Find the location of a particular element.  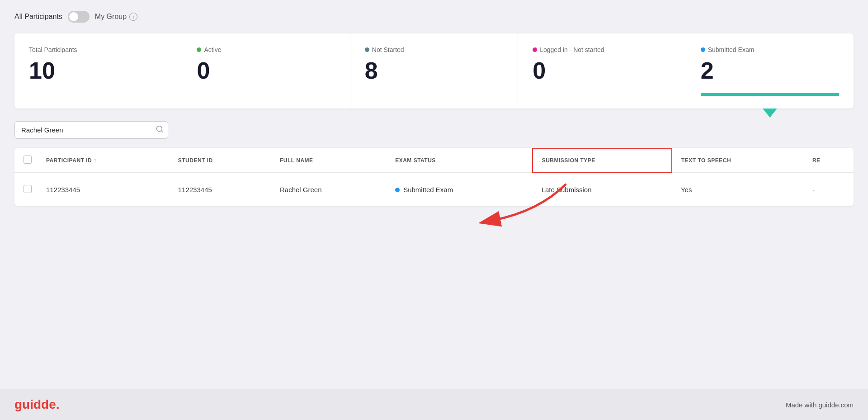

col-header-checkbox is located at coordinates (26, 160).